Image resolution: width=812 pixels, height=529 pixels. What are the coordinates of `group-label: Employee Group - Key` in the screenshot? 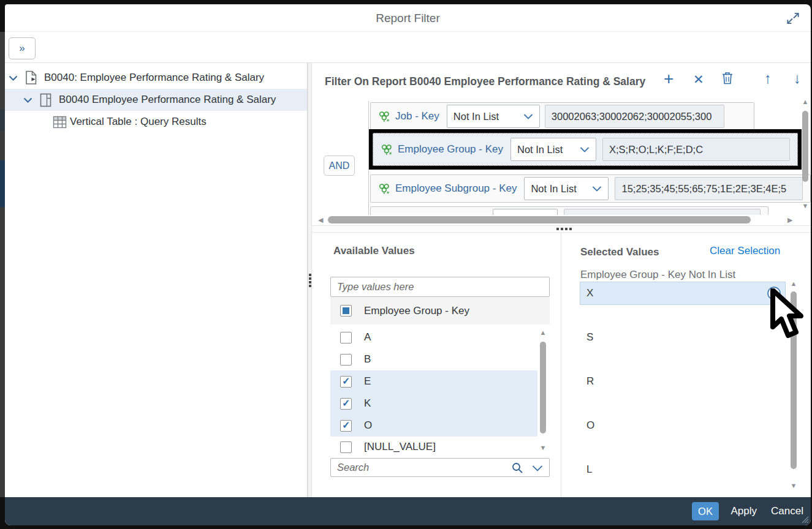 It's located at (417, 311).